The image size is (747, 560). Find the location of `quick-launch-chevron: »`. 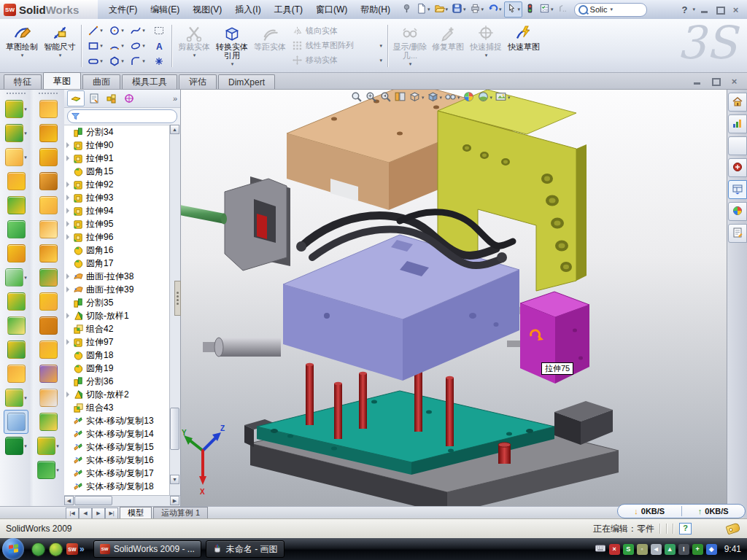

quick-launch-chevron: » is located at coordinates (82, 549).